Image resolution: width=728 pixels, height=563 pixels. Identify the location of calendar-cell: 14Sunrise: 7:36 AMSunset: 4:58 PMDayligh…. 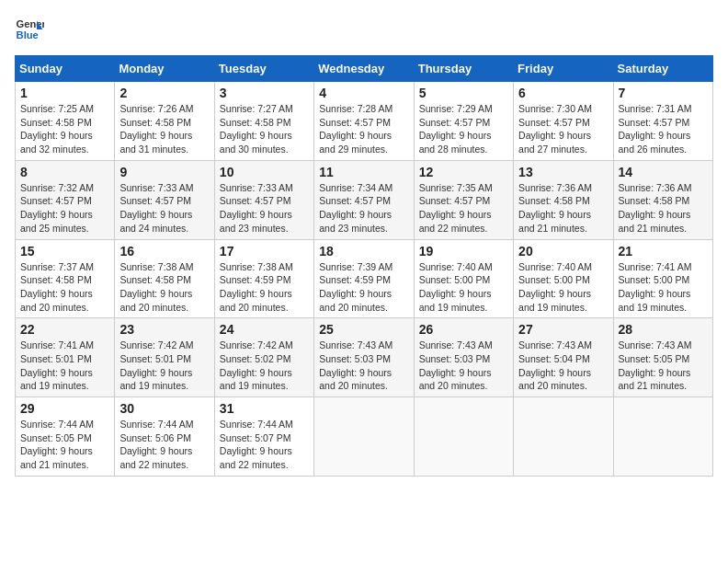
(663, 200).